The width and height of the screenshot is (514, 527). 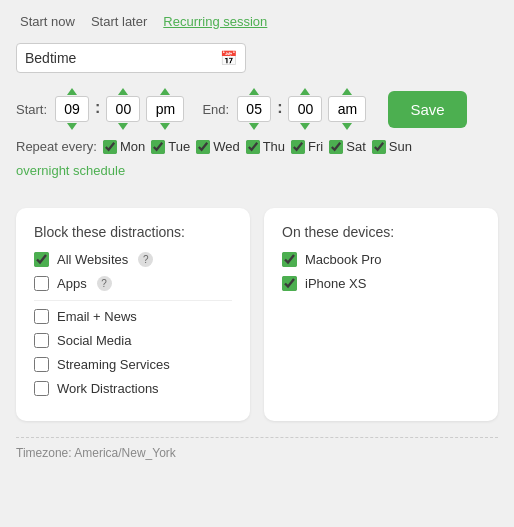 What do you see at coordinates (72, 126) in the screenshot?
I see `start-hour-down-arrow` at bounding box center [72, 126].